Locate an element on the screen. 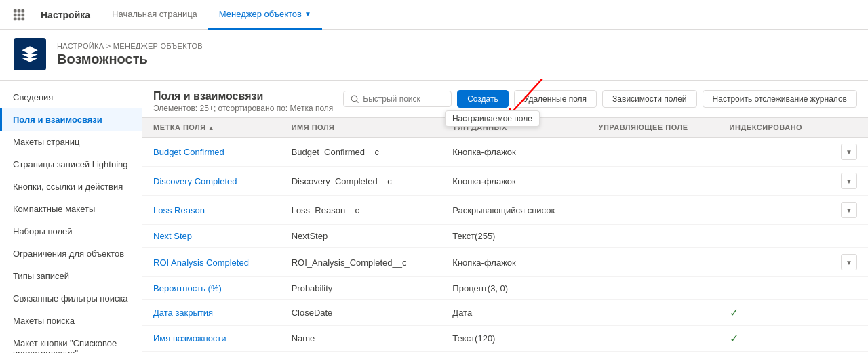 The width and height of the screenshot is (868, 353). page-title: Возможность is located at coordinates (130, 60).